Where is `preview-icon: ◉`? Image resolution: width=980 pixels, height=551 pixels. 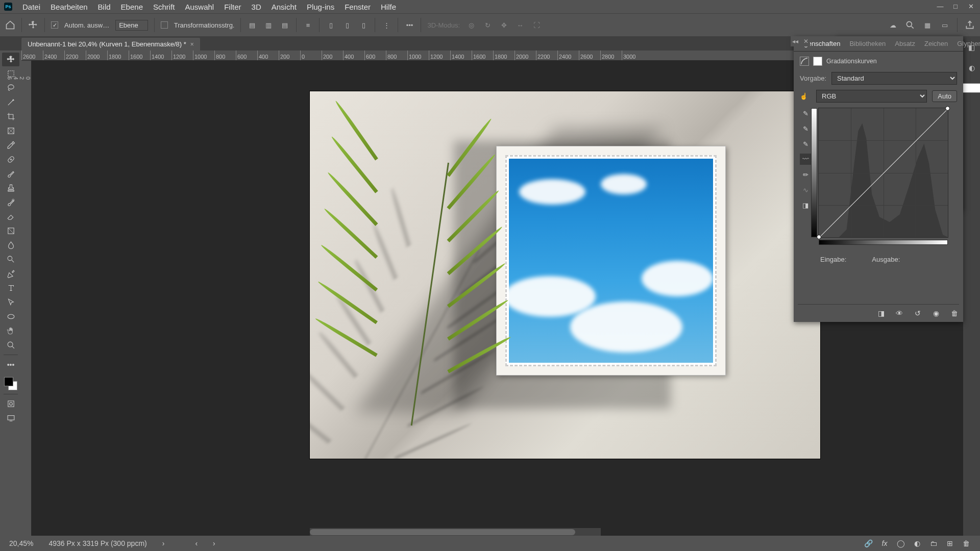 preview-icon: ◉ is located at coordinates (936, 313).